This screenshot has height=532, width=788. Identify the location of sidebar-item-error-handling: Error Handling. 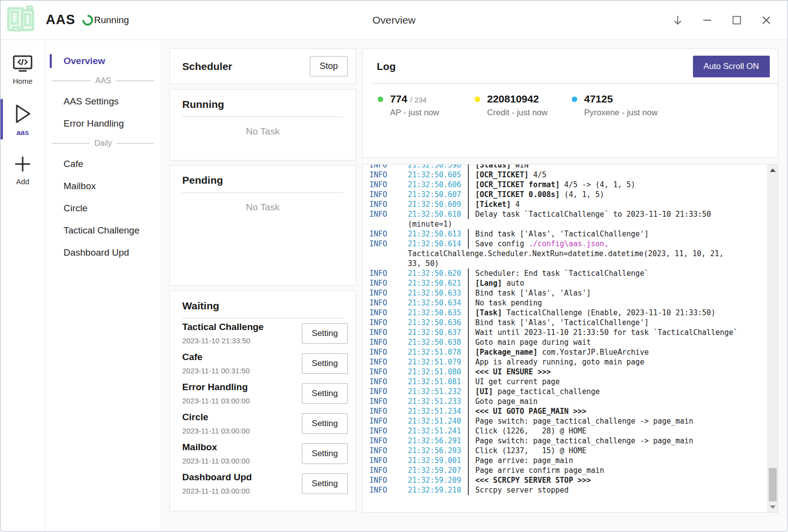
(103, 124).